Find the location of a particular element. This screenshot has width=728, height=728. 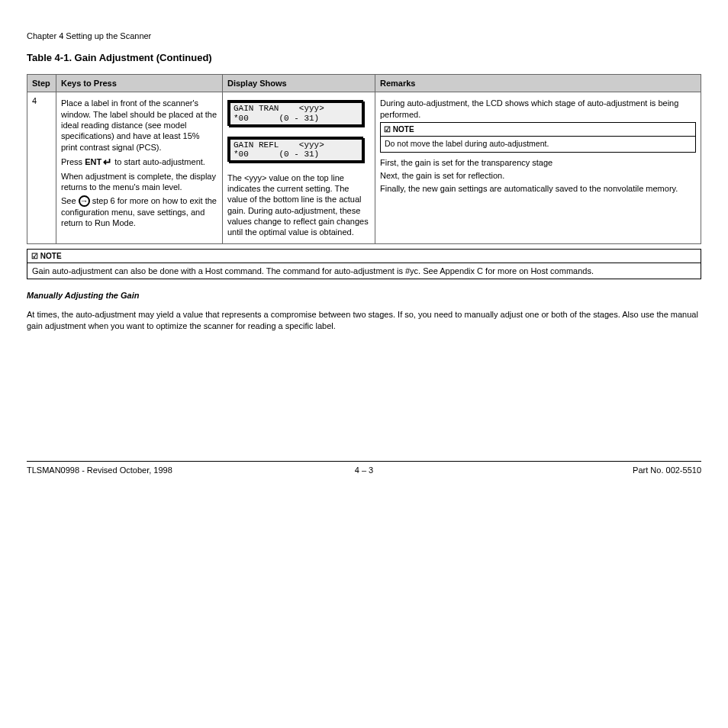

instruction-text: Place a label in front of the scanner's … is located at coordinates (139, 125).